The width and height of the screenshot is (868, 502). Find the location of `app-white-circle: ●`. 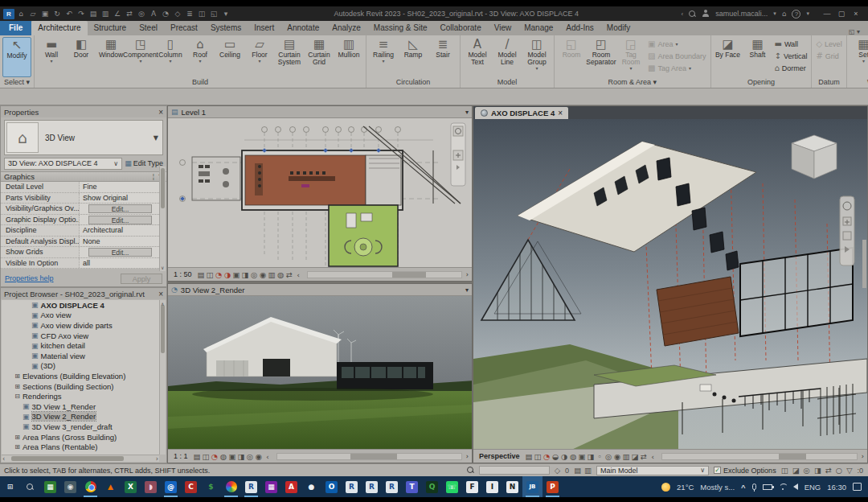

app-white-circle: ● is located at coordinates (312, 487).